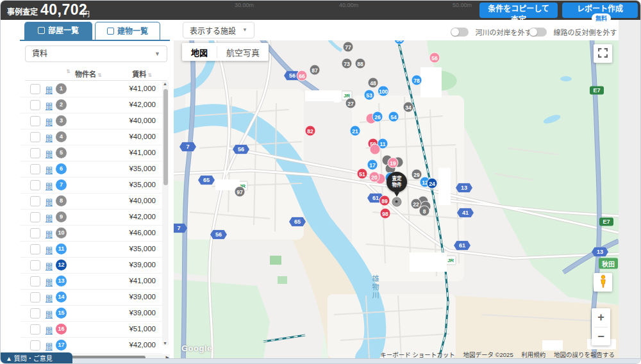 This screenshot has width=641, height=364. What do you see at coordinates (603, 282) in the screenshot?
I see `pegman-button` at bounding box center [603, 282].